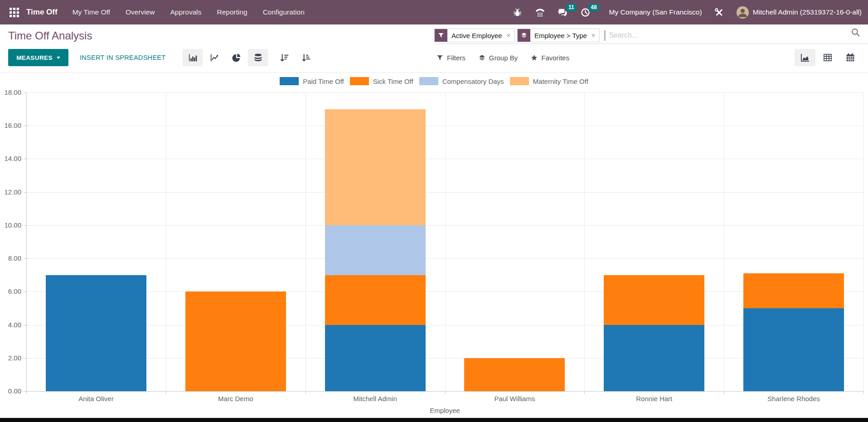 The height and width of the screenshot is (422, 868). Describe the element at coordinates (655, 12) in the screenshot. I see `company-switcher: My Company (San Francisco)` at that location.